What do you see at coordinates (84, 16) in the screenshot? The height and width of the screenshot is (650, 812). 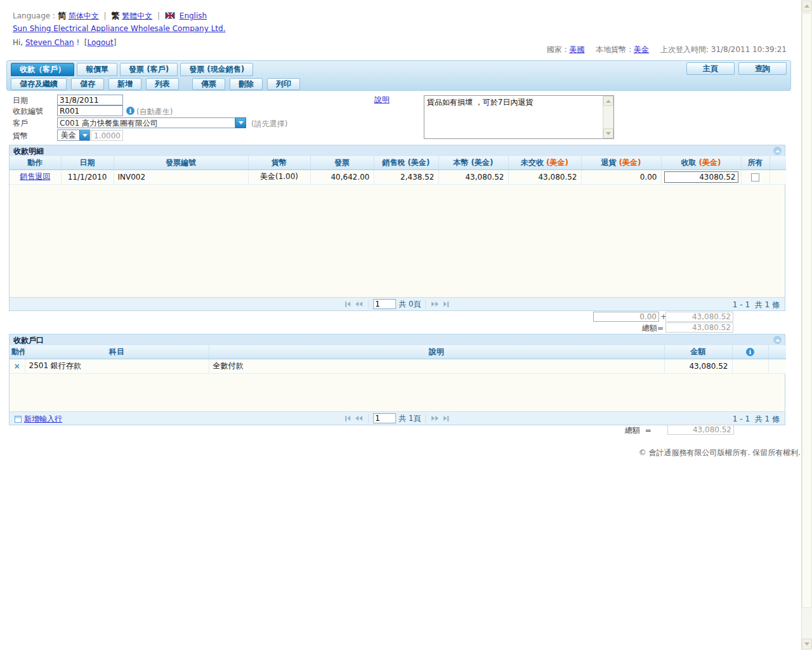 I see `language-link-simplified: 简体中文` at bounding box center [84, 16].